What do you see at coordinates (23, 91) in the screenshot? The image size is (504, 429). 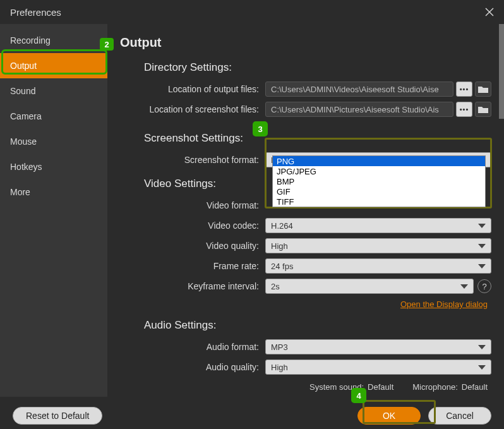 I see `sidebar-item-label: Sound` at bounding box center [23, 91].